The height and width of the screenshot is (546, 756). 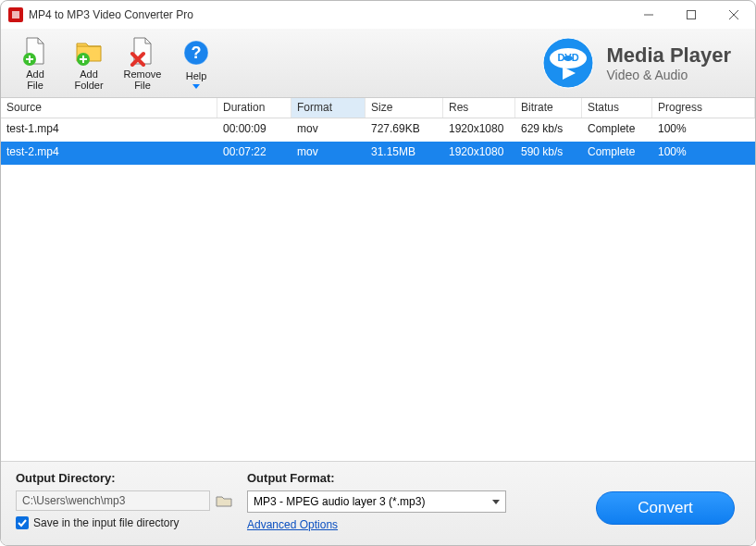 What do you see at coordinates (254, 130) in the screenshot?
I see `cell-duration: 00:00:09` at bounding box center [254, 130].